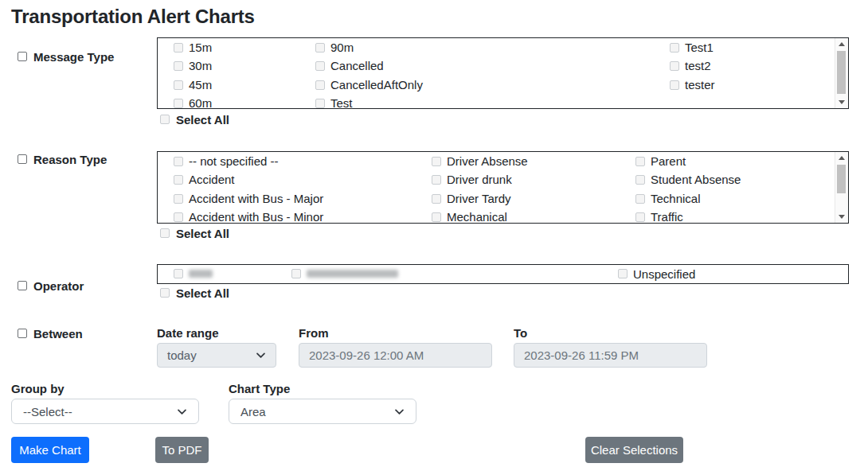 This screenshot has width=868, height=471. I want to click on from-label: From, so click(314, 333).